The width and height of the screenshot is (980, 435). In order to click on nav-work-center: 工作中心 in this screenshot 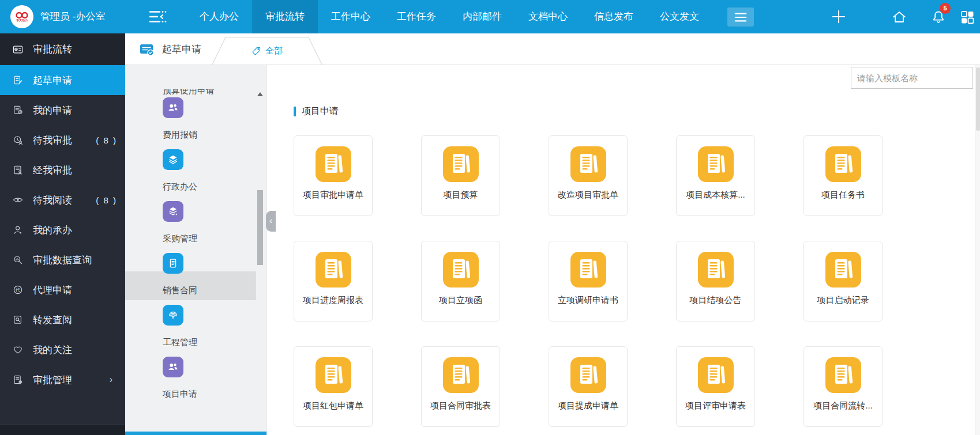, I will do `click(351, 17)`.